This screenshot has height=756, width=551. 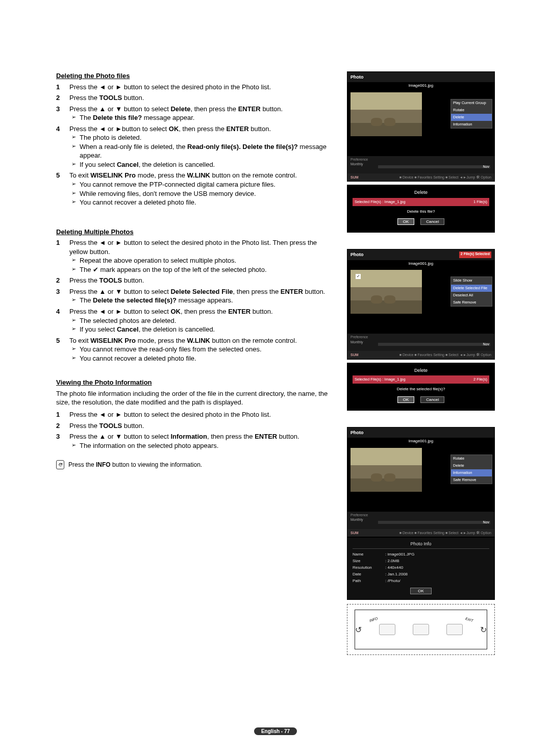 I want to click on shot-group-3: Photo Image001.jpg RotateDeleteInformati…, so click(x=421, y=541).